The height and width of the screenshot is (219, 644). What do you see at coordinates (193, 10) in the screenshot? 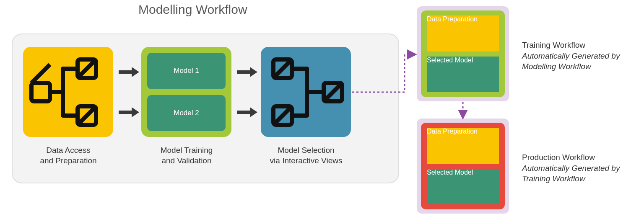
I see `diagram-title: Modelling Workflow` at bounding box center [193, 10].